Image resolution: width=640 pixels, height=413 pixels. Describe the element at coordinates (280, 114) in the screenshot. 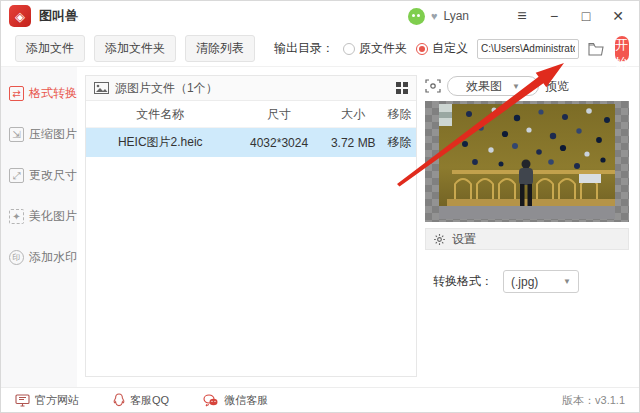

I see `col-dimensions: 尺寸` at that location.